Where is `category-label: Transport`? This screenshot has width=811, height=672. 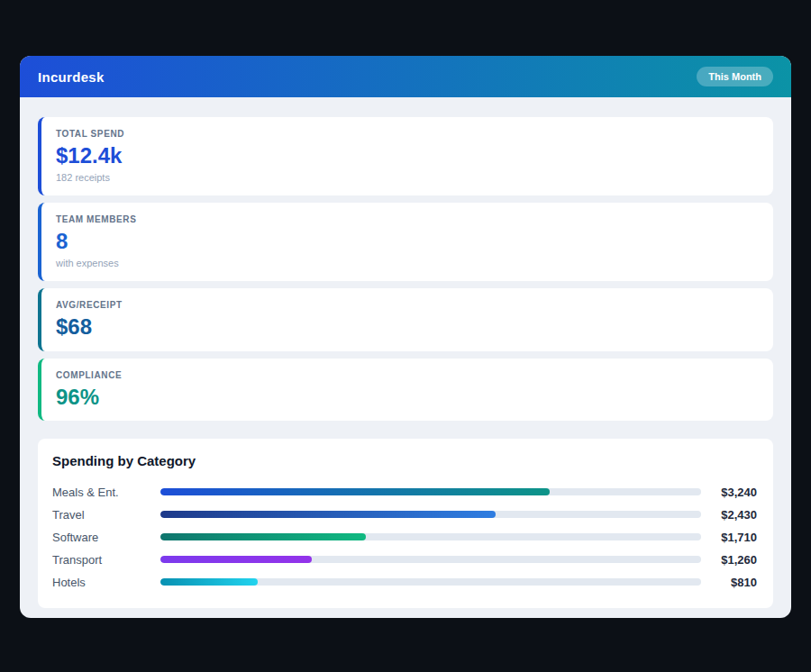
category-label: Transport is located at coordinates (106, 560).